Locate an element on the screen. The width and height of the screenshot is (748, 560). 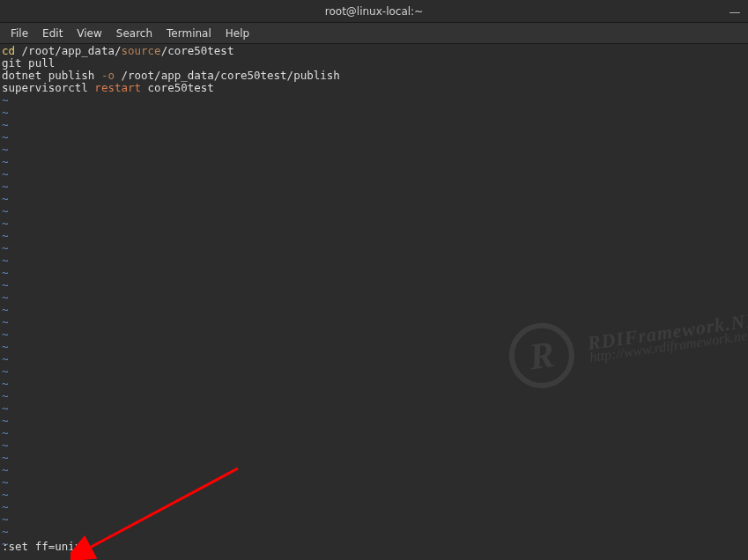
cursor is located at coordinates (85, 548).